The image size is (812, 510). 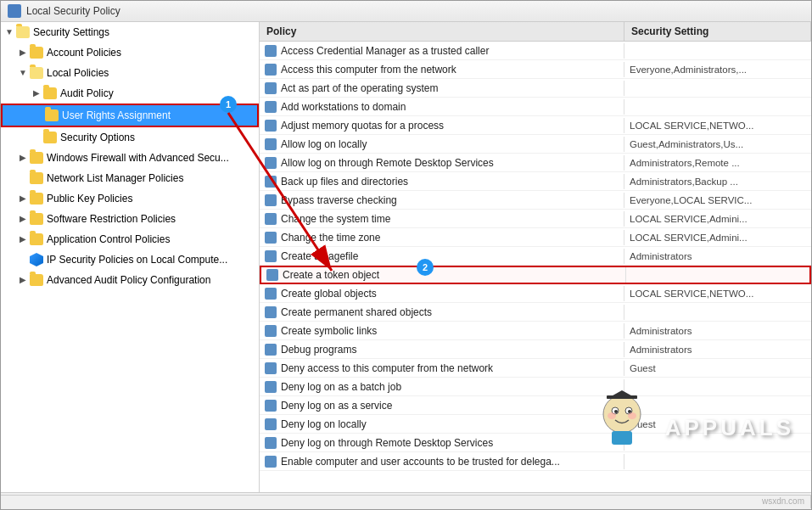 I want to click on table-row: Deny log on as a service, so click(x=535, y=406).